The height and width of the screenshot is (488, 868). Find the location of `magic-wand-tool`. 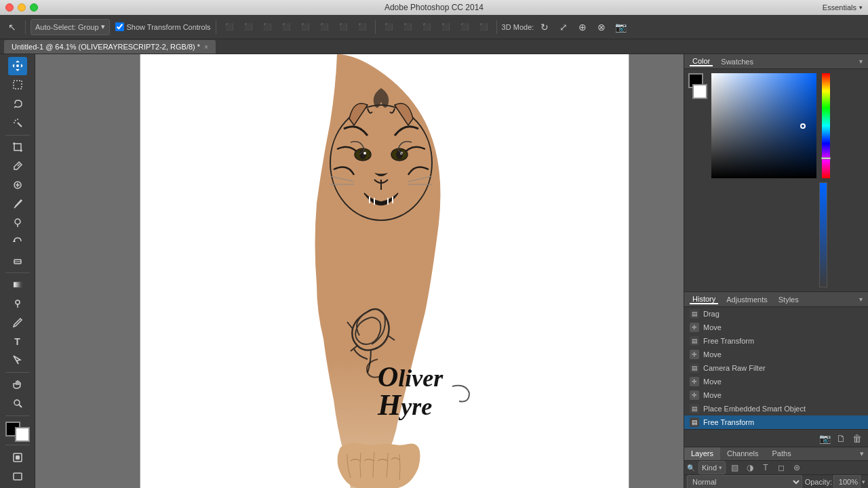

magic-wand-tool is located at coordinates (18, 123).